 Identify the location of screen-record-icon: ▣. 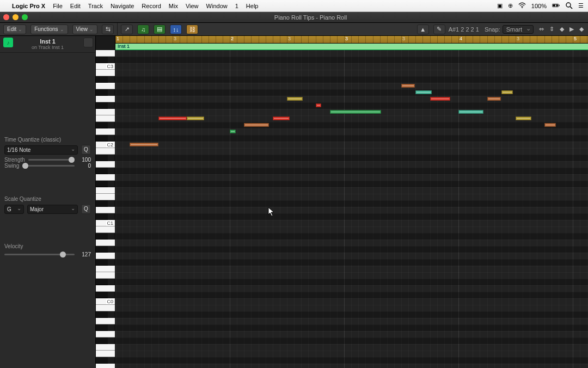
(500, 5).